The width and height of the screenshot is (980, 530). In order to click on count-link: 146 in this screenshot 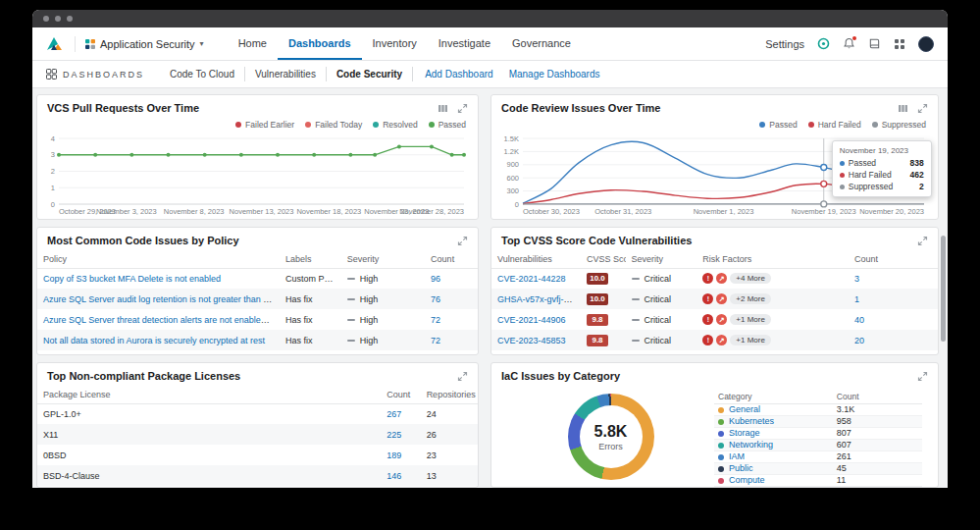, I will do `click(394, 476)`.